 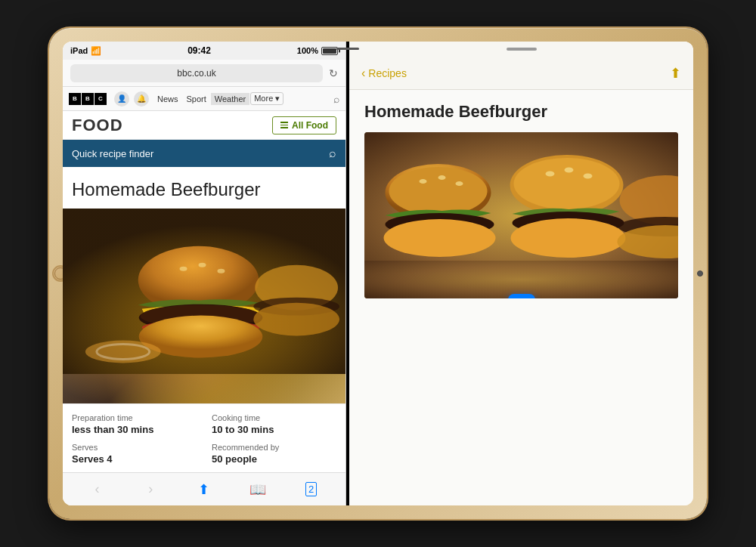 What do you see at coordinates (135, 453) in the screenshot?
I see `serves-col: Serves Serves 4` at bounding box center [135, 453].